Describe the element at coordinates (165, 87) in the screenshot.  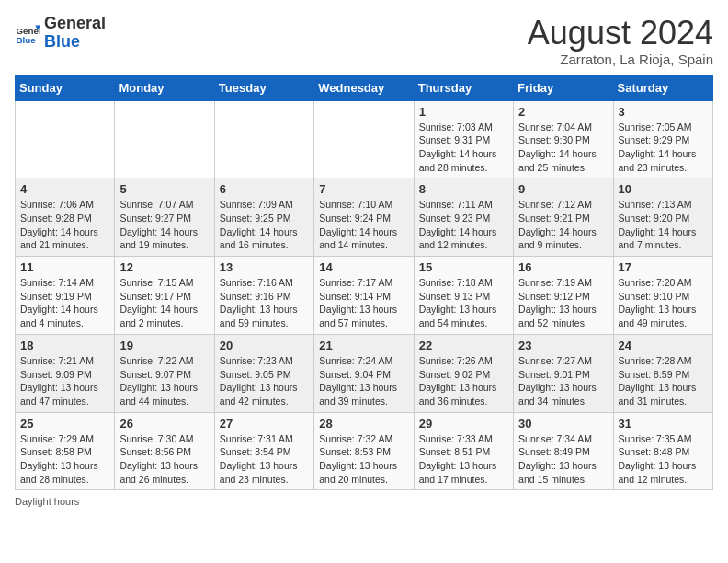
I see `column-header-monday: Monday` at that location.